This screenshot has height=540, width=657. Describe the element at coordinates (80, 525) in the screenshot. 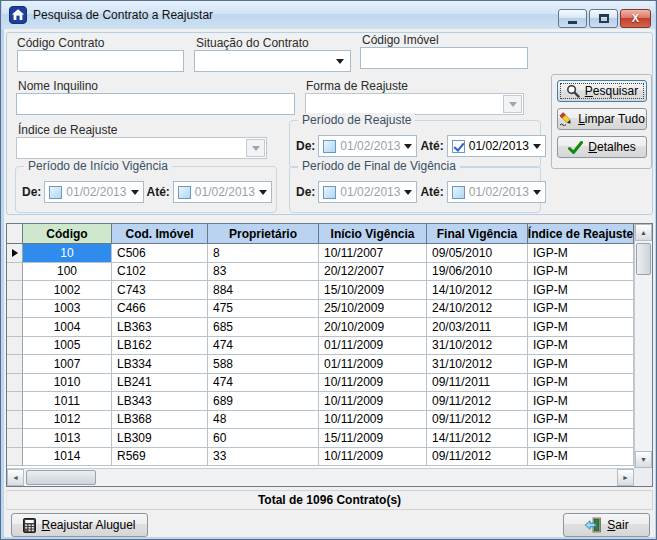

I see `reajustar-aluguel-button: Reajustar Aluguel` at that location.